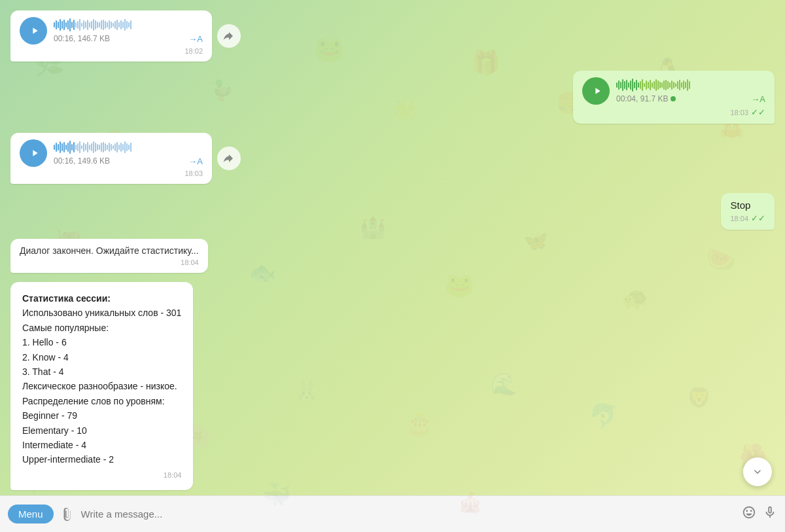  What do you see at coordinates (94, 39) in the screenshot?
I see `voice-size-1: 146.7 KB` at bounding box center [94, 39].